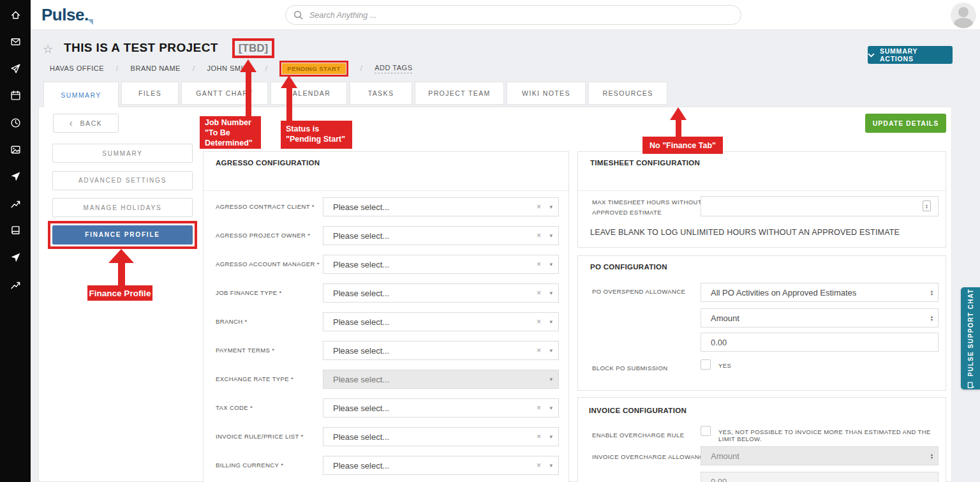 The height and width of the screenshot is (482, 980). I want to click on add-tags-link: ADD TAGS, so click(393, 69).